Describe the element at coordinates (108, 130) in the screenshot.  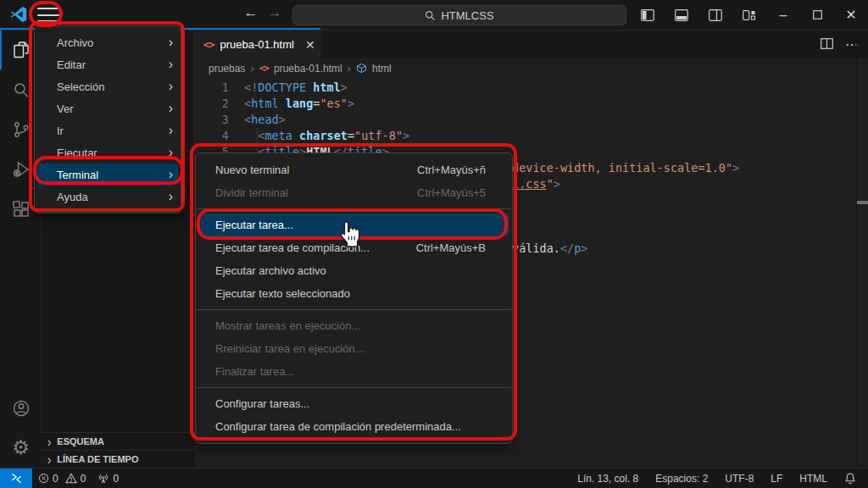
I see `menu-item-ir: Ir›` at that location.